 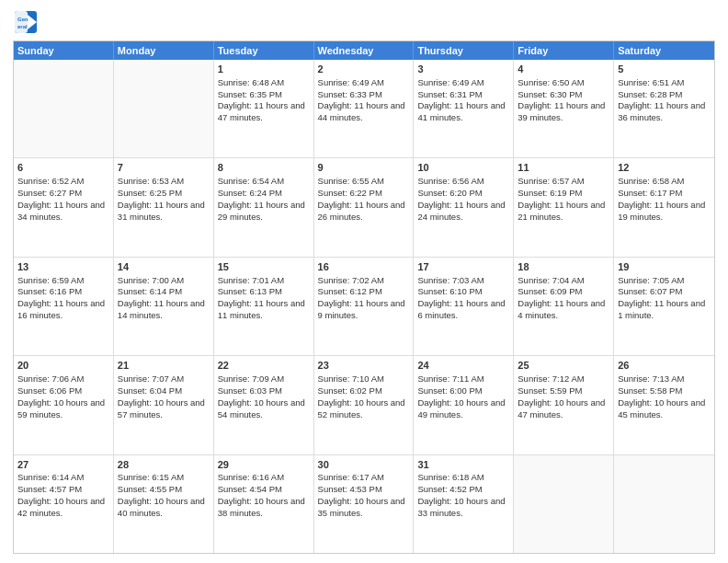 I want to click on day-number: 24, so click(x=463, y=366).